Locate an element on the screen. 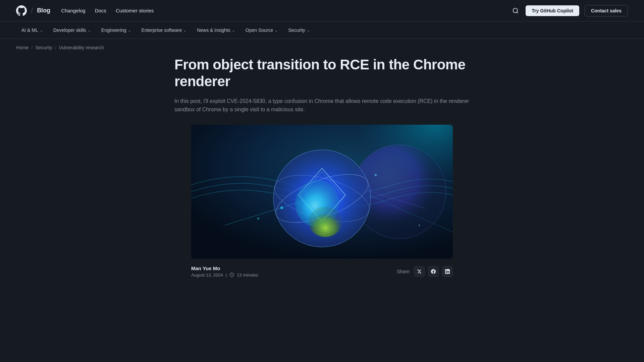  ai-ml-chevron-icon: ⌄ is located at coordinates (41, 30).